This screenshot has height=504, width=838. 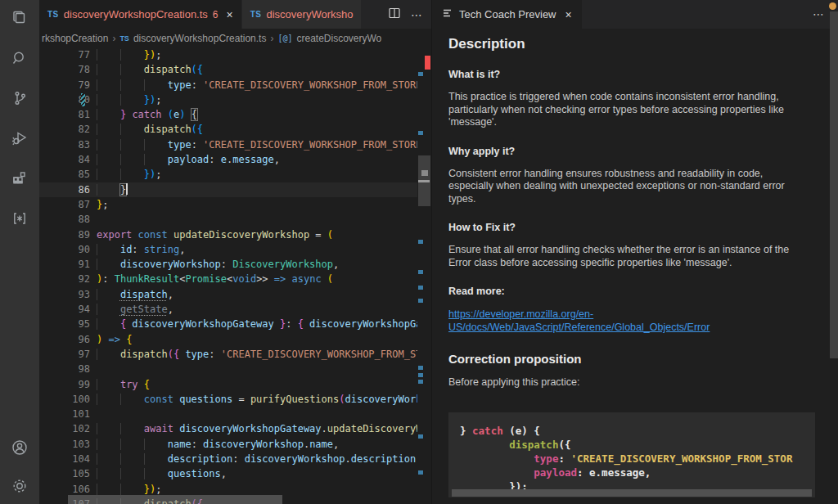 What do you see at coordinates (20, 486) in the screenshot?
I see `gear-icon` at bounding box center [20, 486].